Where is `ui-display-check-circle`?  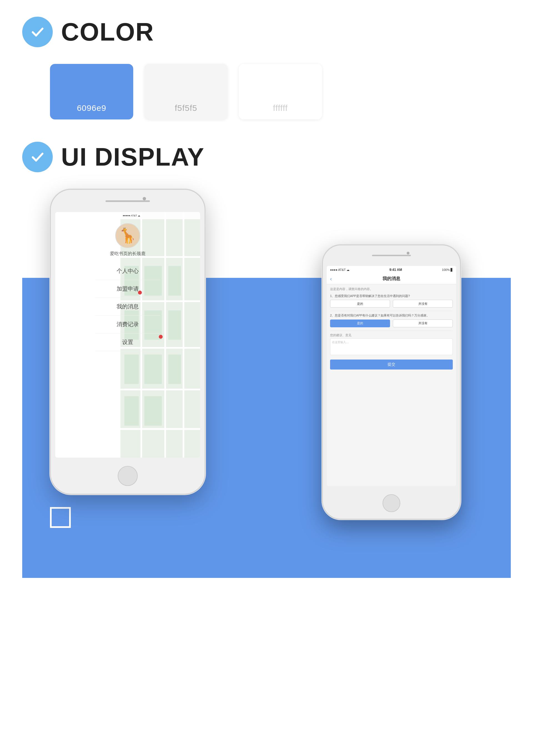
ui-display-check-circle is located at coordinates (38, 157).